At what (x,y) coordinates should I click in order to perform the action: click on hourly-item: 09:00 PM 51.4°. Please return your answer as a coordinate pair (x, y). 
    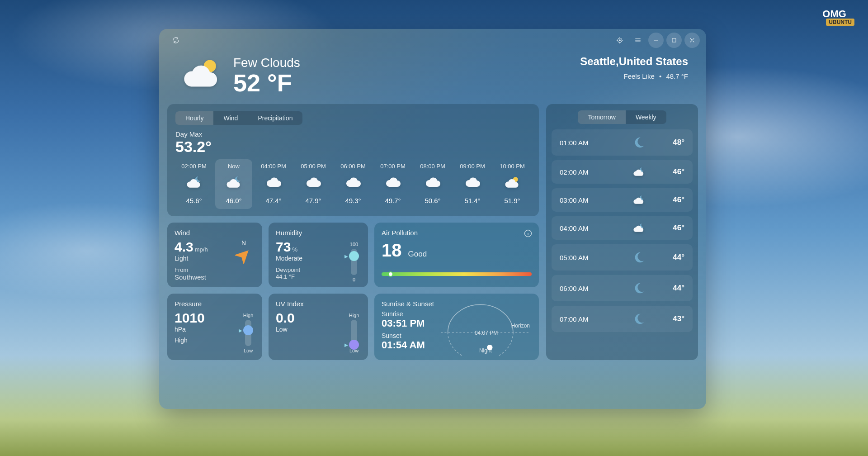
    Looking at the image, I should click on (472, 184).